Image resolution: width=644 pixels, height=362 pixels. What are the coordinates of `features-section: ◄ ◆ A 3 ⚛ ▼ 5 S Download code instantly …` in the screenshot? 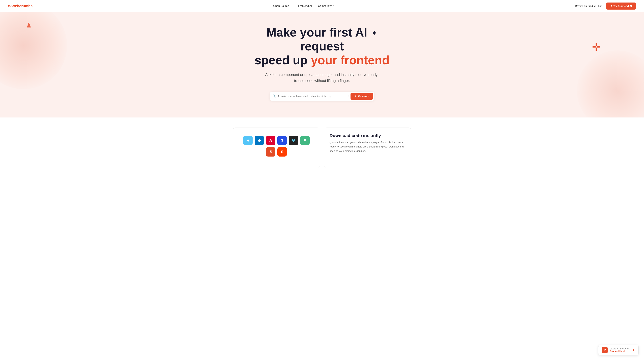 It's located at (322, 143).